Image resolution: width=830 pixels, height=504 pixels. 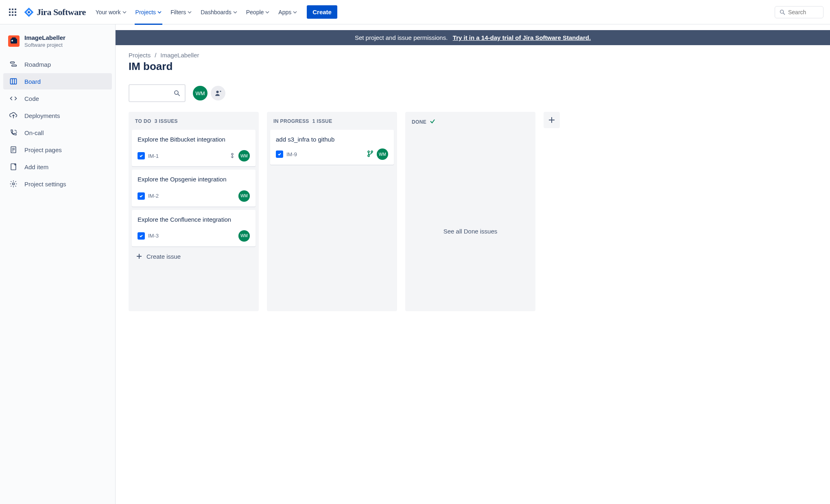 I want to click on column-header: IN PROGRESS 1 ISSUE, so click(x=332, y=124).